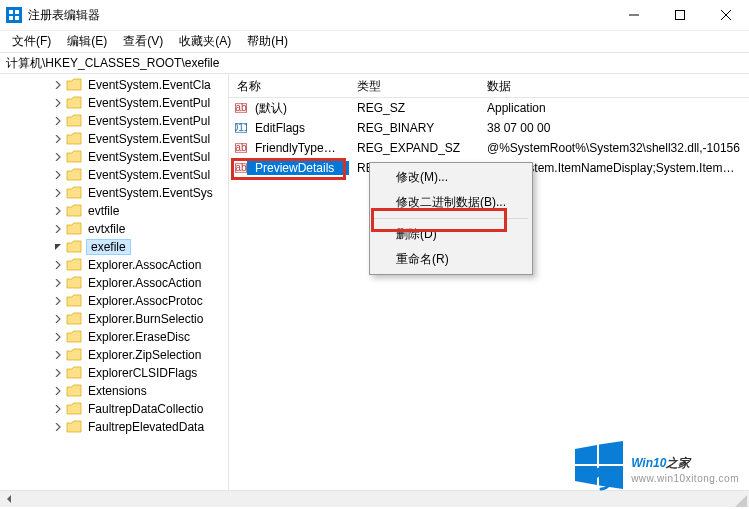 Image resolution: width=749 pixels, height=509 pixels. I want to click on tree-item: Extensions, so click(114, 391).